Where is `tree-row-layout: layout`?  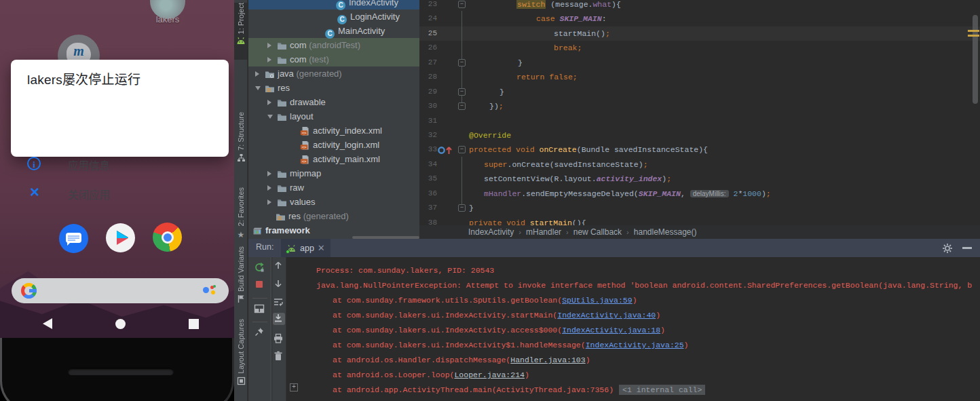
tree-row-layout: layout is located at coordinates (334, 117).